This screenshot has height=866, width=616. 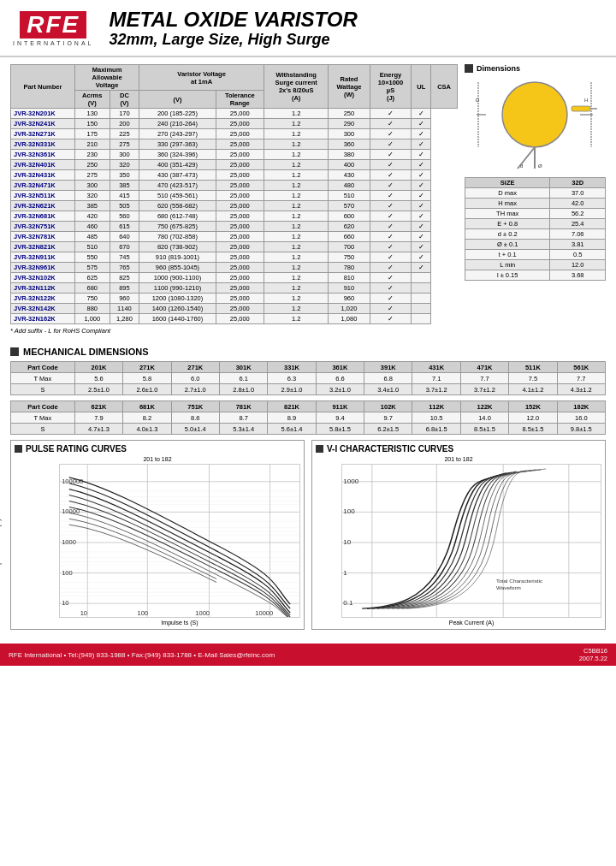 I want to click on dim-col-value: 32D, so click(x=578, y=183).